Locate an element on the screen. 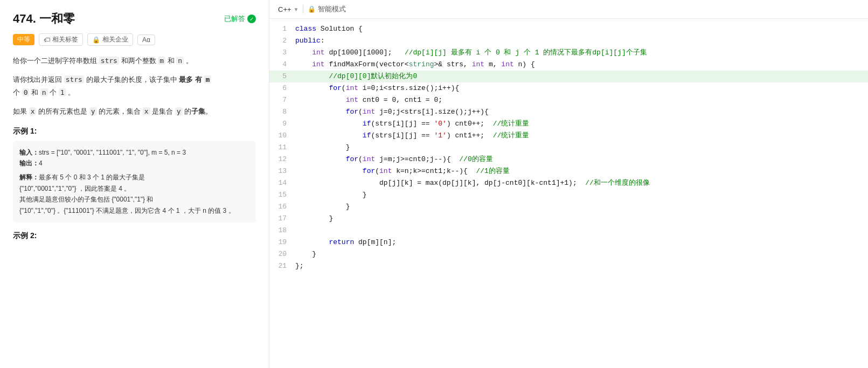  tag-icon: 🏷 is located at coordinates (47, 40).